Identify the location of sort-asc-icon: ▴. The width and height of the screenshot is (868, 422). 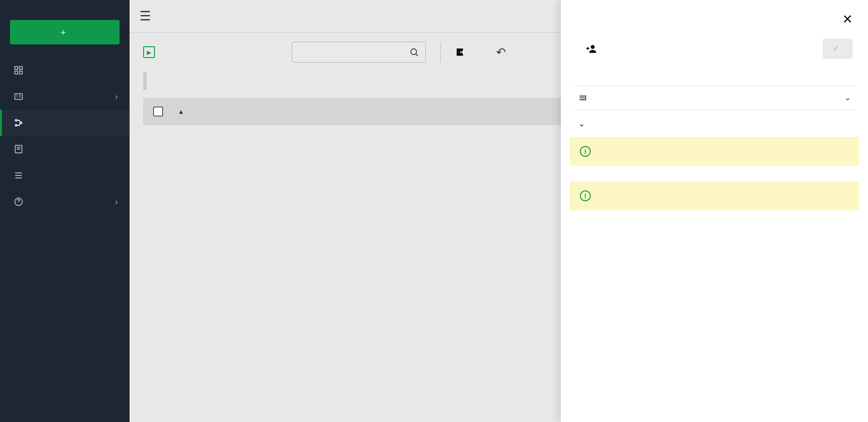
(181, 112).